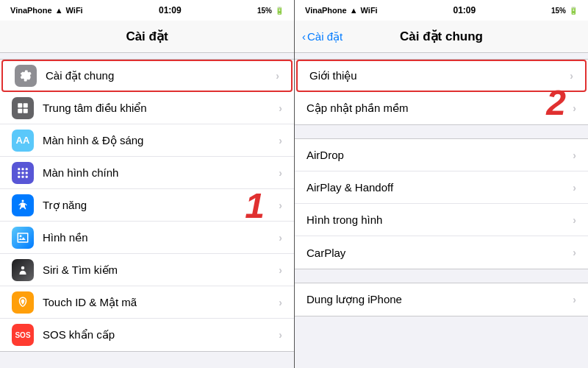 The image size is (588, 368). Describe the element at coordinates (564, 10) in the screenshot. I see `right-status-right: 15% 🔋` at that location.